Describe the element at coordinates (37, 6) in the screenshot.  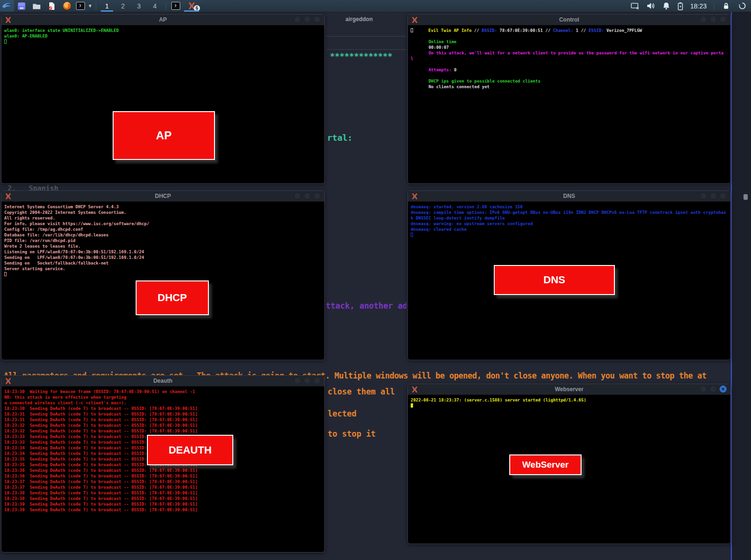
I see `file-manager-launcher` at that location.